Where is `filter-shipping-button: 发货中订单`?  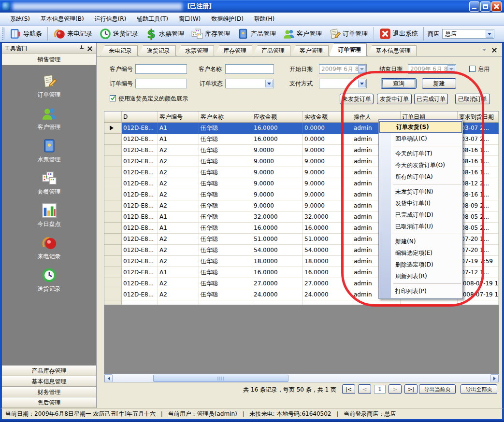 filter-shipping-button: 发货中订单 is located at coordinates (394, 99).